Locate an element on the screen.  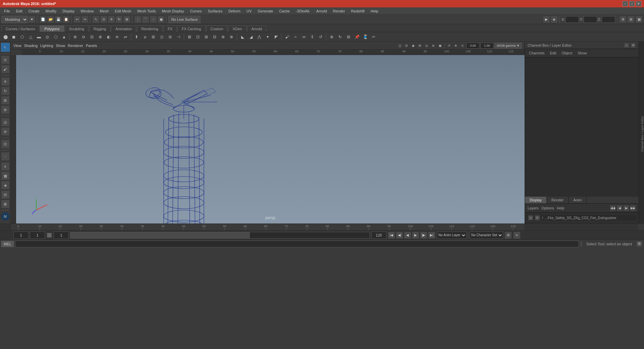
renderer-menu: Renderer is located at coordinates (75, 46).